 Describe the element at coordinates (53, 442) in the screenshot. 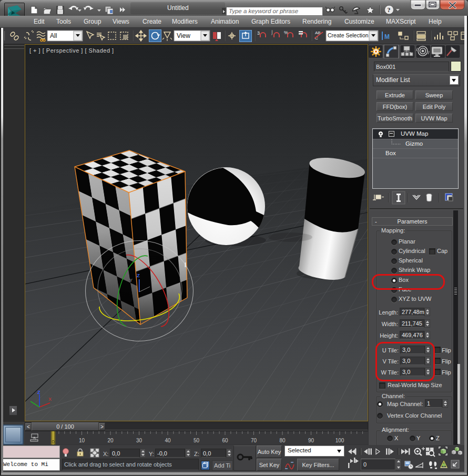

I see `svg-text: 0` at that location.